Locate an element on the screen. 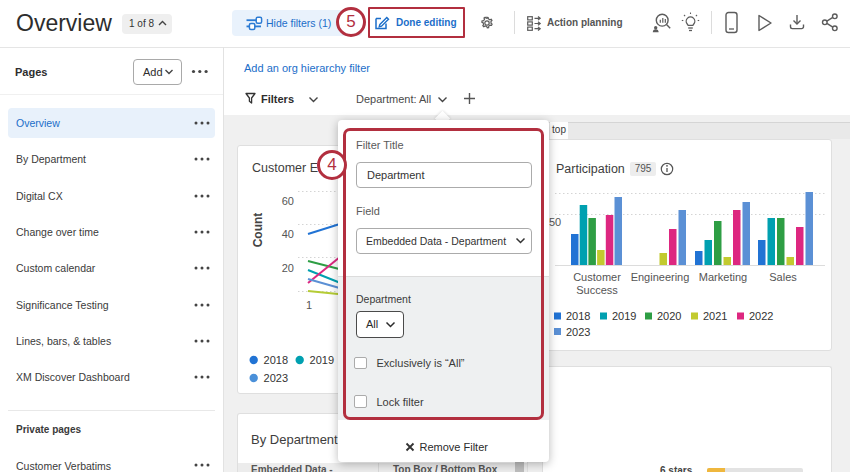 This screenshot has width=850, height=472. svg-text: 40 is located at coordinates (288, 234).